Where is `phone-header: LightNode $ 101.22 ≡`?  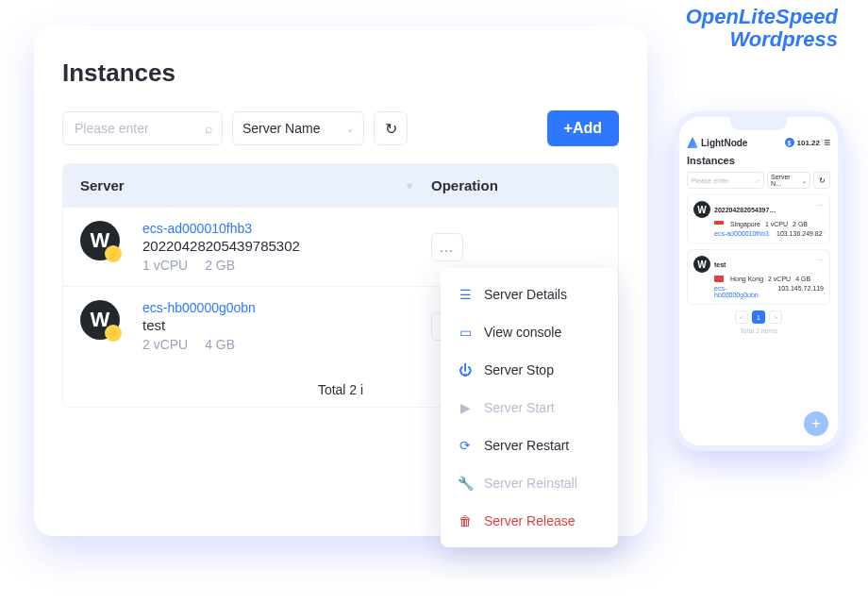
phone-header: LightNode $ 101.22 ≡ is located at coordinates (759, 142).